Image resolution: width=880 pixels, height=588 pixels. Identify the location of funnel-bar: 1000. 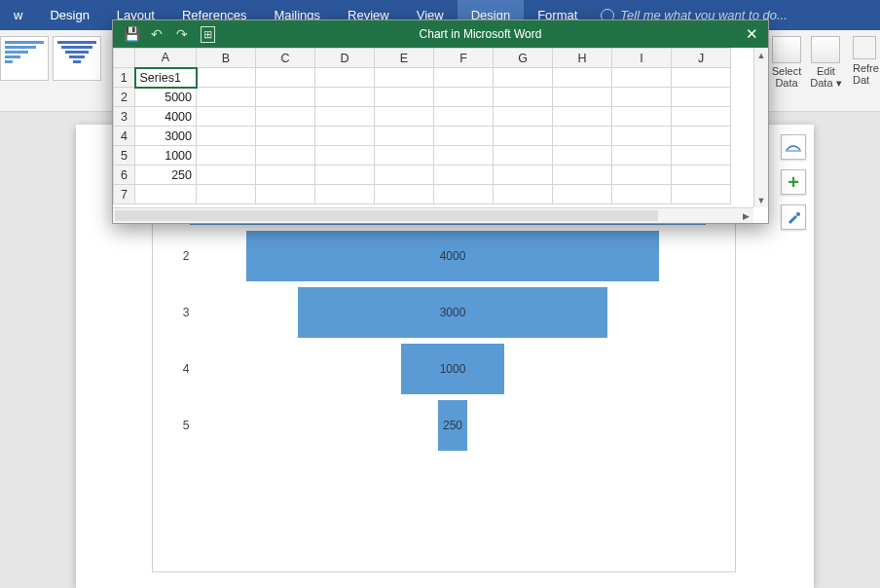
(453, 369).